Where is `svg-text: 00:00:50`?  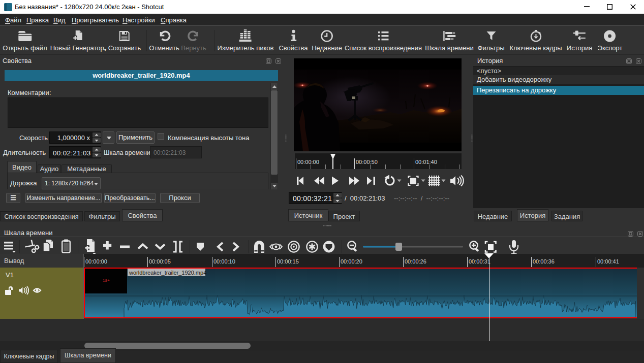 svg-text: 00:00:50 is located at coordinates (367, 162).